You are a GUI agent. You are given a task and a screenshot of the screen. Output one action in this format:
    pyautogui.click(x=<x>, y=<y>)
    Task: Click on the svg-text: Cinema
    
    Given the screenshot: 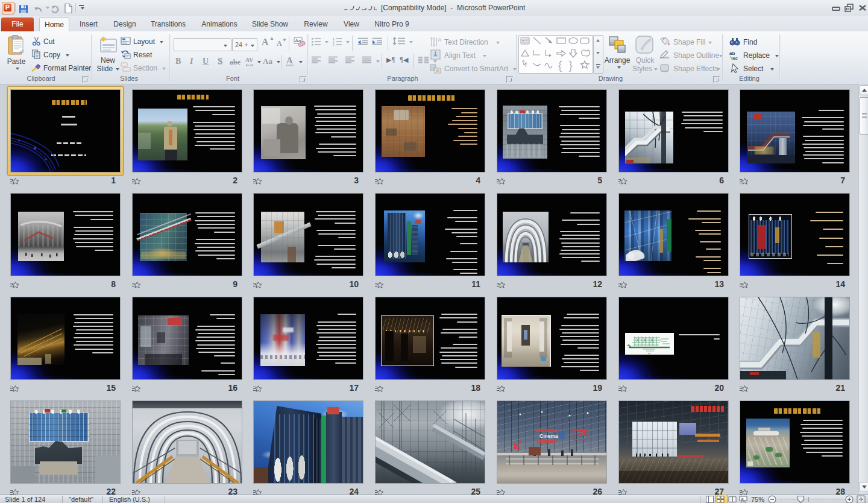 What is the action you would take?
    pyautogui.click(x=549, y=436)
    